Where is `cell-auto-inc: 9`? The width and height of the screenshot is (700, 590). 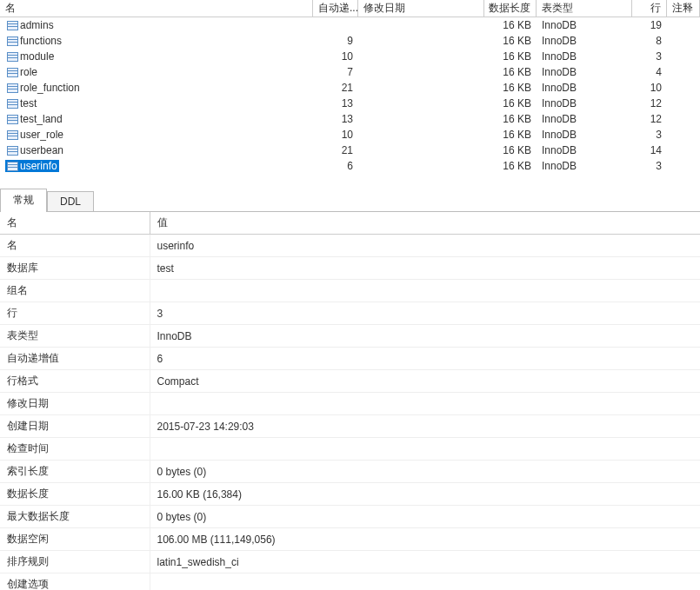
cell-auto-inc: 9 is located at coordinates (336, 41).